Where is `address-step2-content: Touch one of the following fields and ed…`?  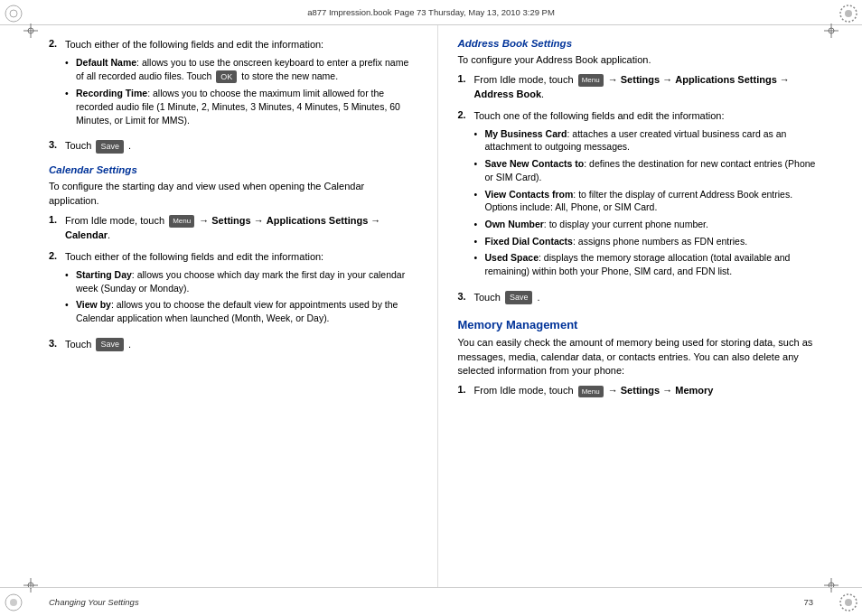 address-step2-content: Touch one of the following fields and ed… is located at coordinates (651, 197).